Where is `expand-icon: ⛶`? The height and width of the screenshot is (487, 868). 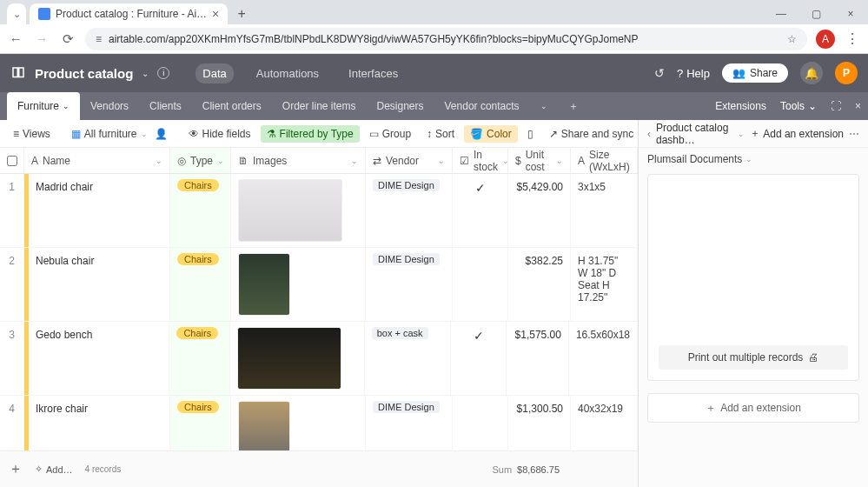 expand-icon: ⛶ is located at coordinates (836, 106).